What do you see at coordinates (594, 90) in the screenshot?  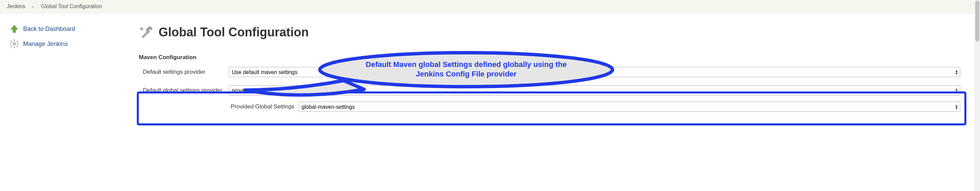 I see `select-default-global-settings-provider: provided global settings.xml` at bounding box center [594, 90].